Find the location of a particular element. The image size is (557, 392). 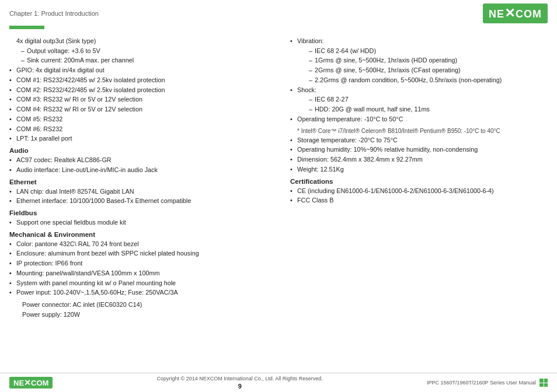

mechanical-section-title: Mechanical & Environment is located at coordinates (138, 235).